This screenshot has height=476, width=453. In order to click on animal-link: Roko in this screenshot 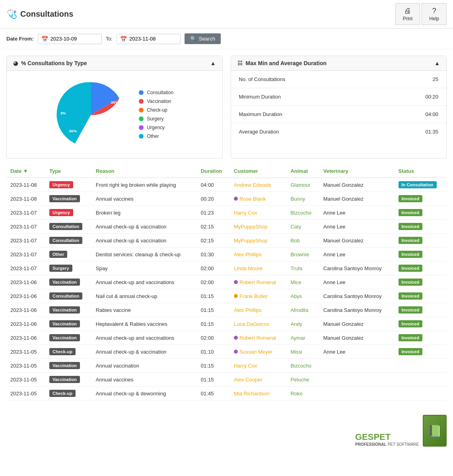, I will do `click(296, 393)`.